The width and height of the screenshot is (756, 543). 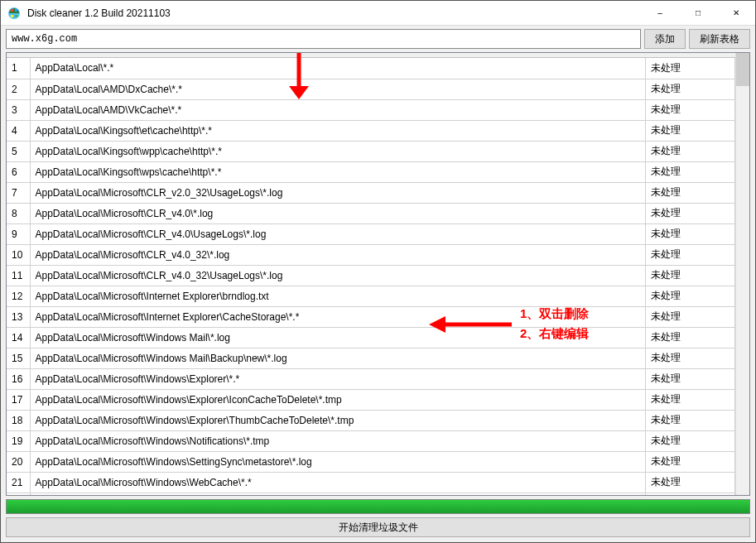 What do you see at coordinates (698, 13) in the screenshot?
I see `maximize-button: □` at bounding box center [698, 13].